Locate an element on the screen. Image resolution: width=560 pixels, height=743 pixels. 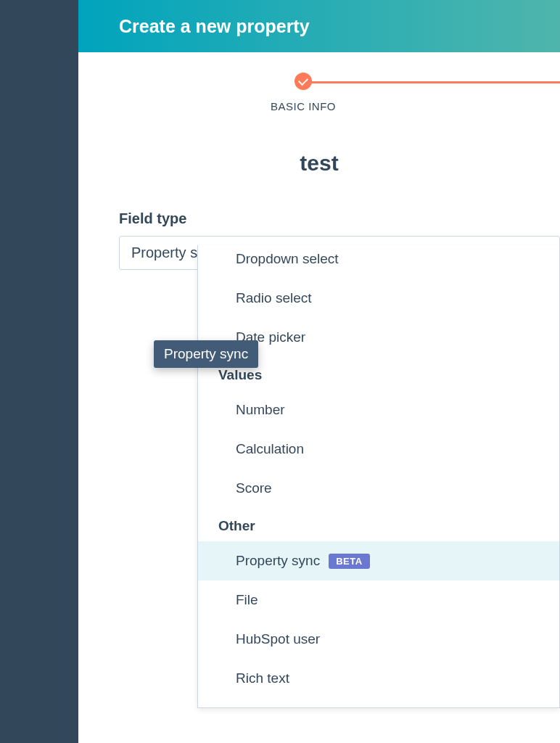
tooltip-text: Property sync is located at coordinates (206, 354).